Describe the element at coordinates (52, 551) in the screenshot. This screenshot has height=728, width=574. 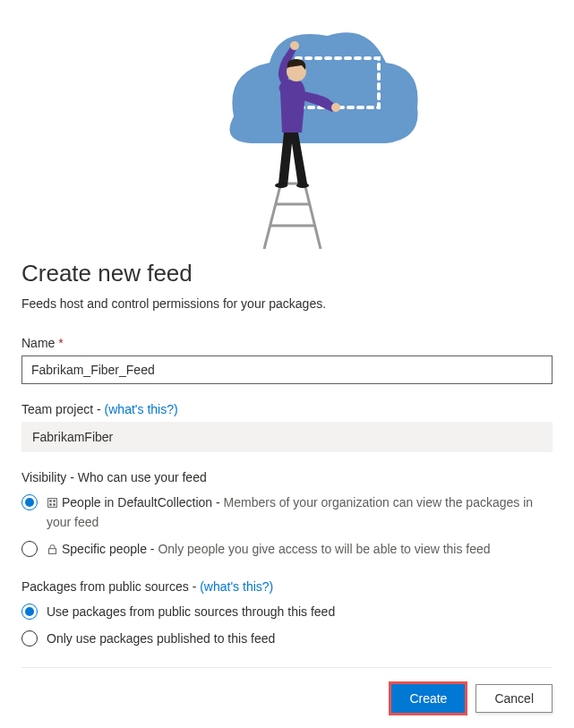
I see `lock-icon` at that location.